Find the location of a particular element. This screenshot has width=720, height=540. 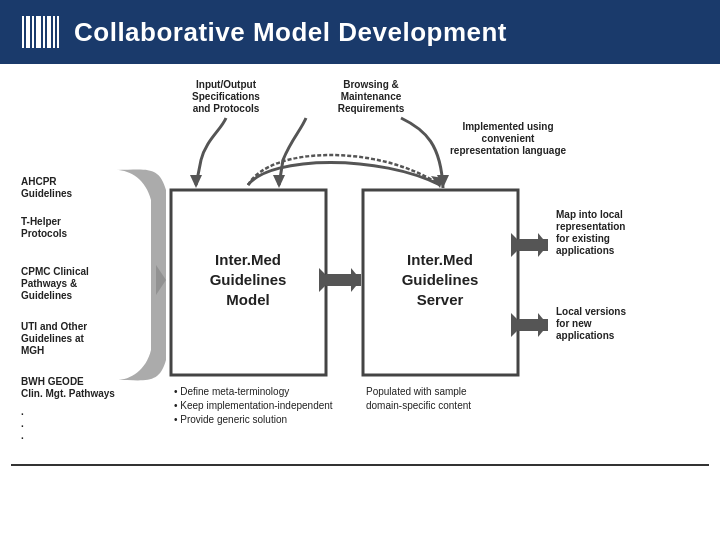

svg-text: for new is located at coordinates (574, 324).